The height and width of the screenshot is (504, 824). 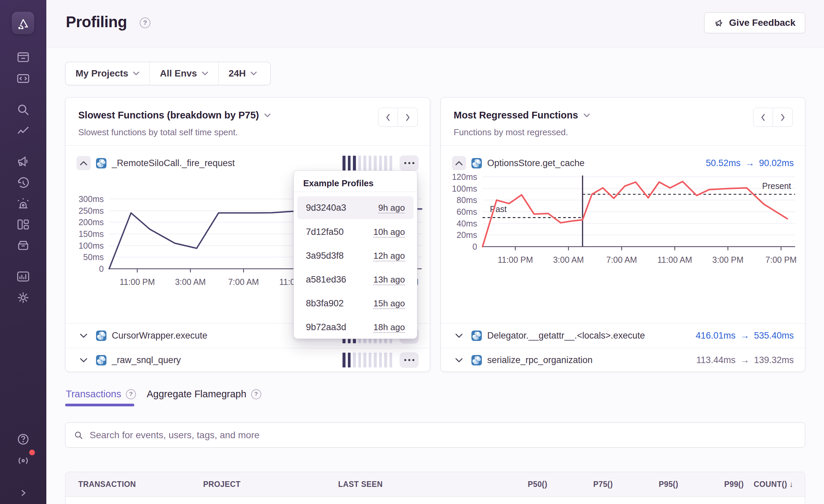 What do you see at coordinates (522, 115) in the screenshot?
I see `most-regressed-title-dropdown: Most Regressed Functions` at bounding box center [522, 115].